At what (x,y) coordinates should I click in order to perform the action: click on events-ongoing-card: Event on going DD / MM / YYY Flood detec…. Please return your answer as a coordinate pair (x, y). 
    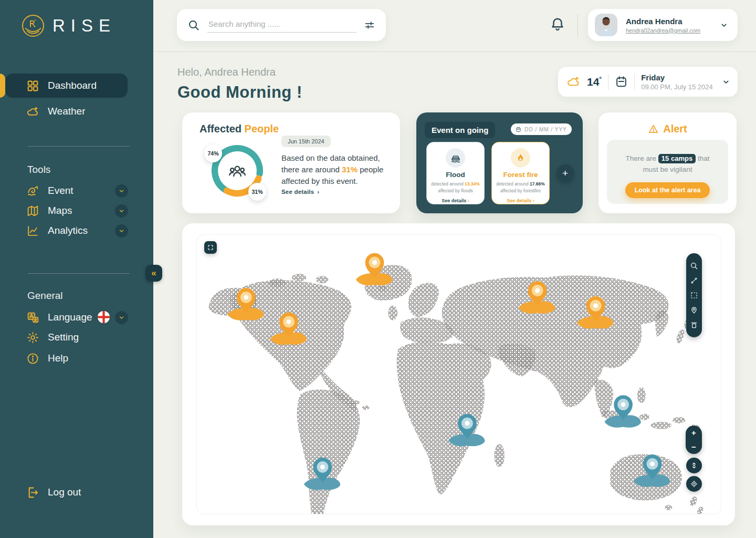
    Looking at the image, I should click on (500, 163).